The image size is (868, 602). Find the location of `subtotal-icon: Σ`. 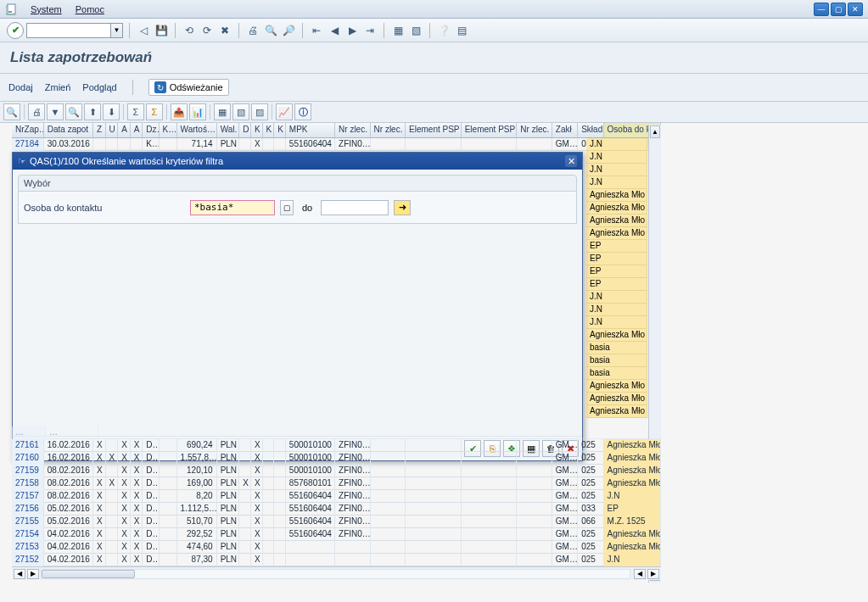

subtotal-icon: Σ is located at coordinates (154, 112).